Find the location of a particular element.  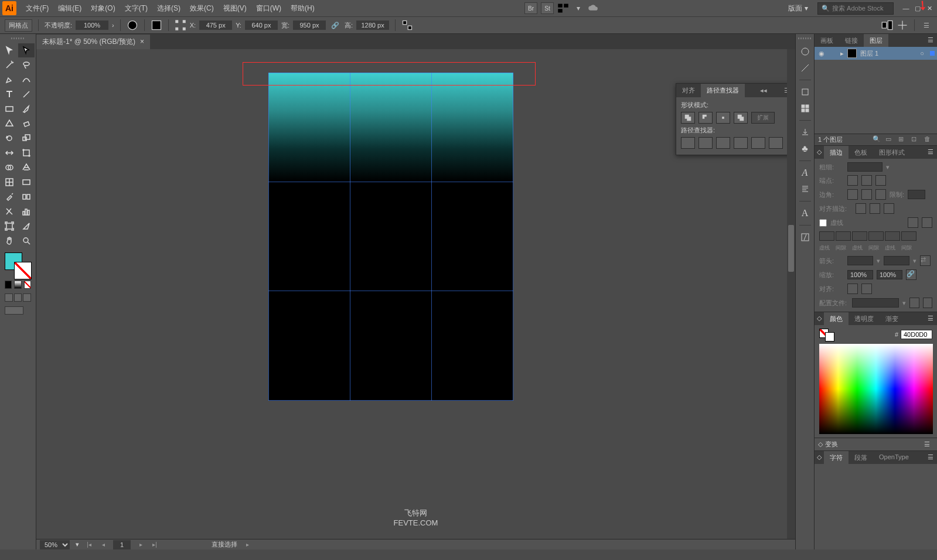

none-mode-btn is located at coordinates (28, 285).